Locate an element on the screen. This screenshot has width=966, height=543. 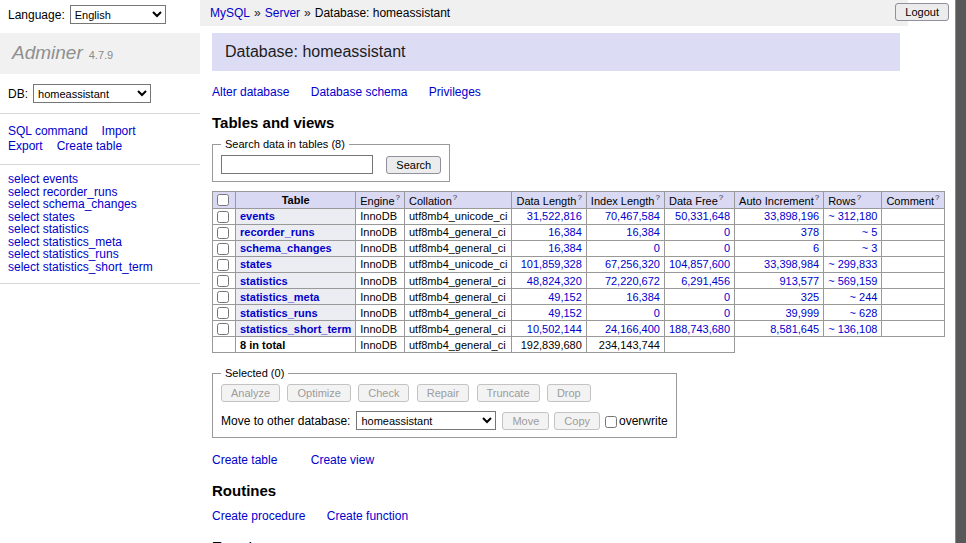
check-button: Check is located at coordinates (384, 393).